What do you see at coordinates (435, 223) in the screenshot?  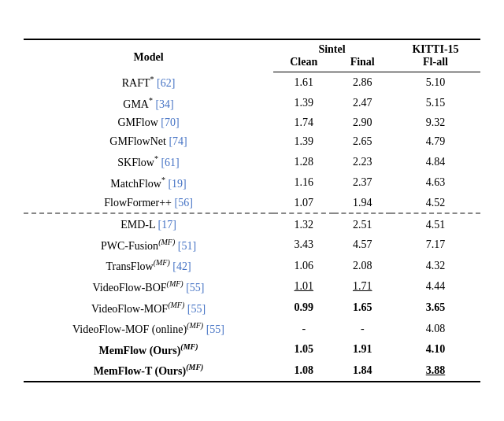 I see `fl-all-cell: 4.51` at bounding box center [435, 223].